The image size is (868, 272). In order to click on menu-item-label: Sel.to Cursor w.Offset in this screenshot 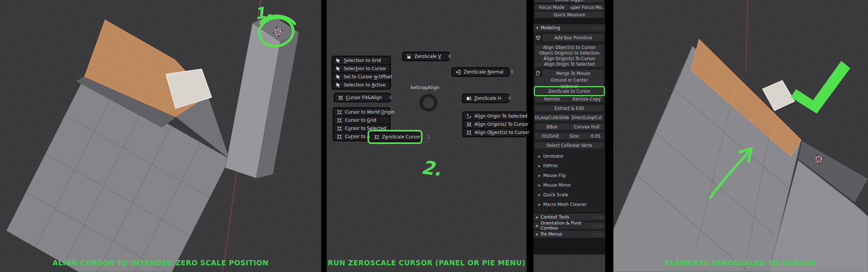, I will do `click(368, 77)`.